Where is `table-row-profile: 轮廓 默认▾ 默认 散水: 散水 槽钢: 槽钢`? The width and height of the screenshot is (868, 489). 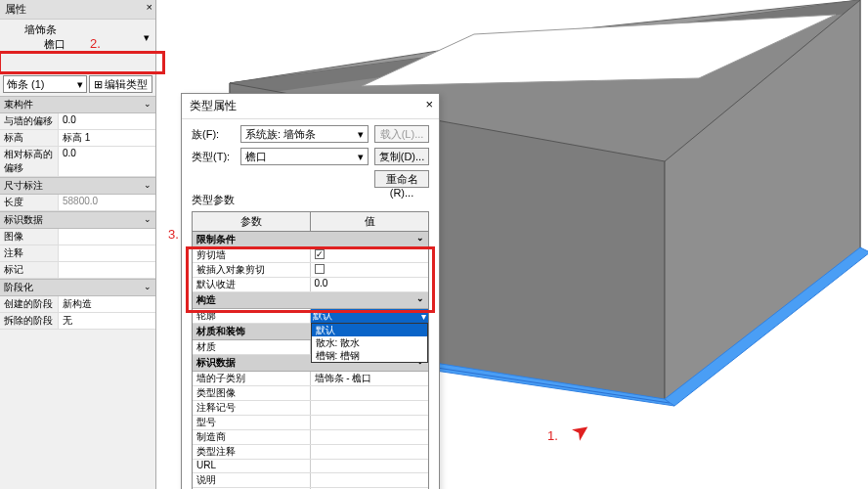
table-row-profile: 轮廓 默认▾ 默认 散水: 散水 槽钢: 槽钢 is located at coordinates (311, 317).